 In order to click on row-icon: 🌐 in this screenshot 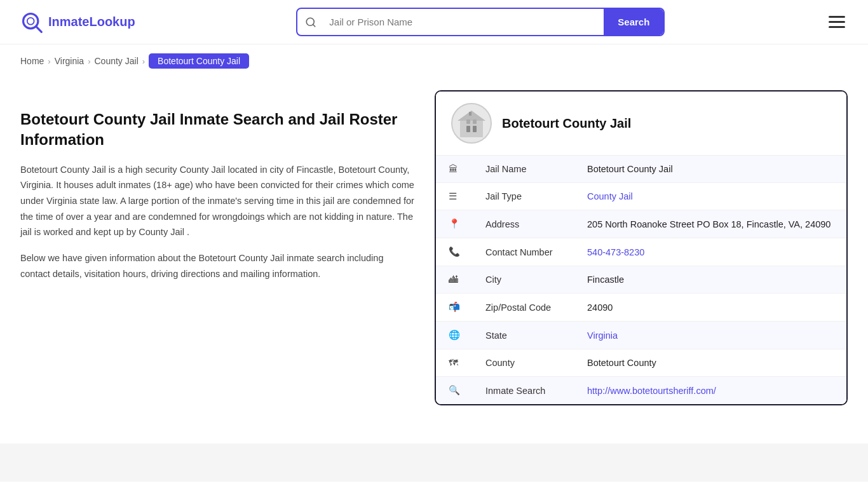, I will do `click(454, 336)`.